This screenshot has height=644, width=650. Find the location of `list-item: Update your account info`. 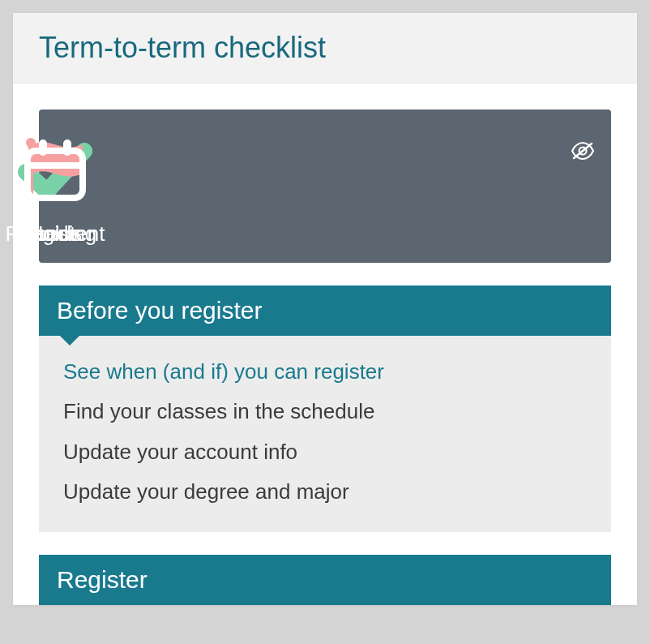

list-item: Update your account info is located at coordinates (325, 453).